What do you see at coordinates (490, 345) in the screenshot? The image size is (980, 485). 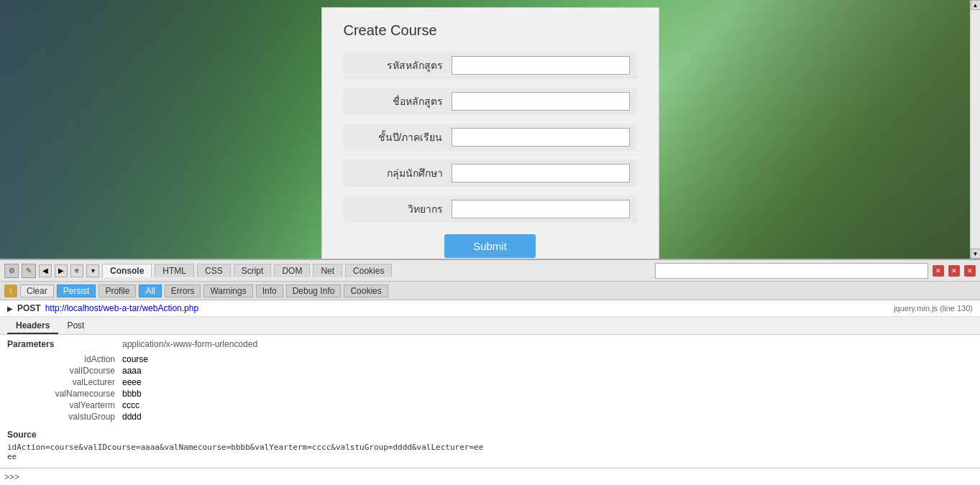 I see `params-header: Parameters application/x-www-form-urlenc…` at bounding box center [490, 345].